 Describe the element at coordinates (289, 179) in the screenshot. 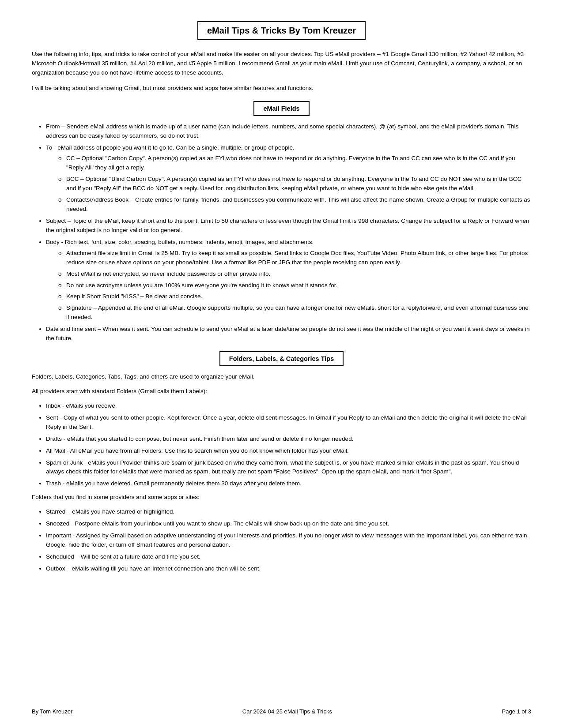

I see `list-item-to: To - eMail address of people you want it…` at that location.